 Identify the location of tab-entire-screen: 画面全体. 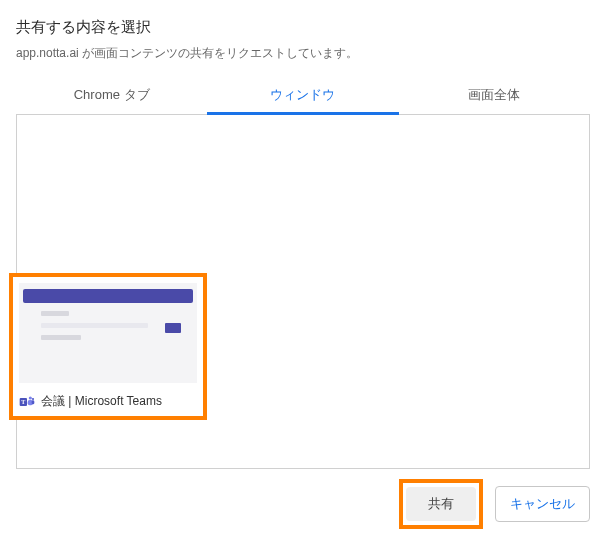
(494, 95).